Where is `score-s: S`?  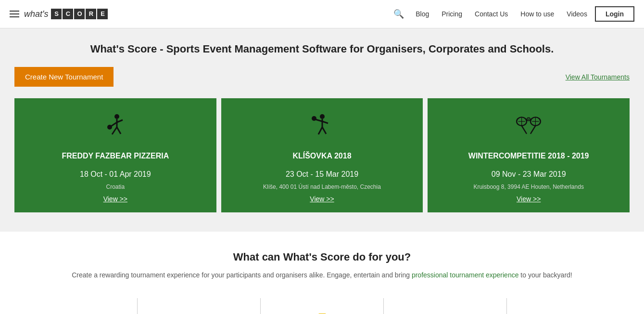
score-s: S is located at coordinates (56, 14).